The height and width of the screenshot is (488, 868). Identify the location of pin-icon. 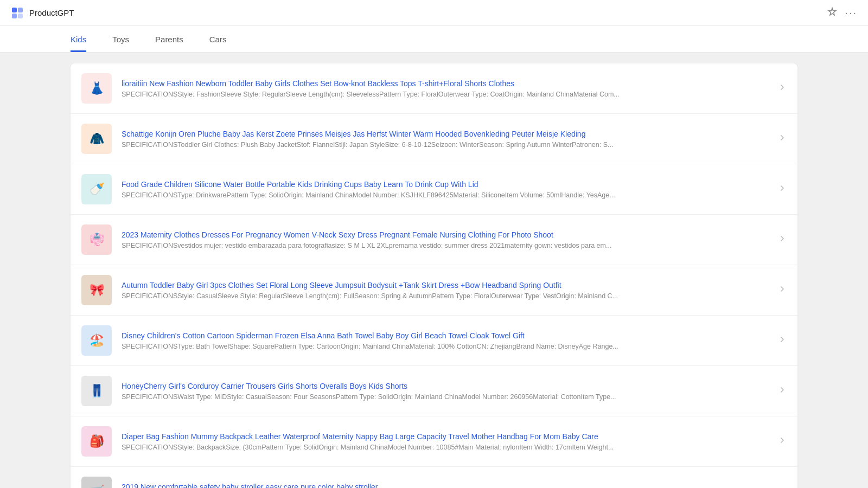
(832, 13).